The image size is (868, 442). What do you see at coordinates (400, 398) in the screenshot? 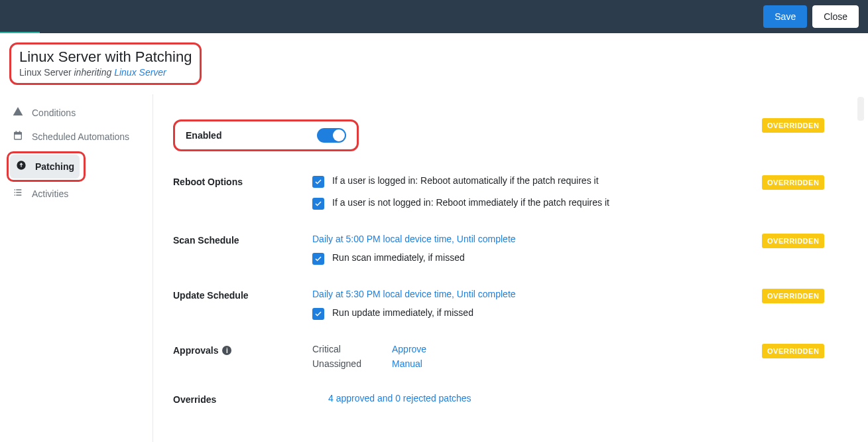
I see `overrides-link: 4 approved and 0 rejected patches` at bounding box center [400, 398].